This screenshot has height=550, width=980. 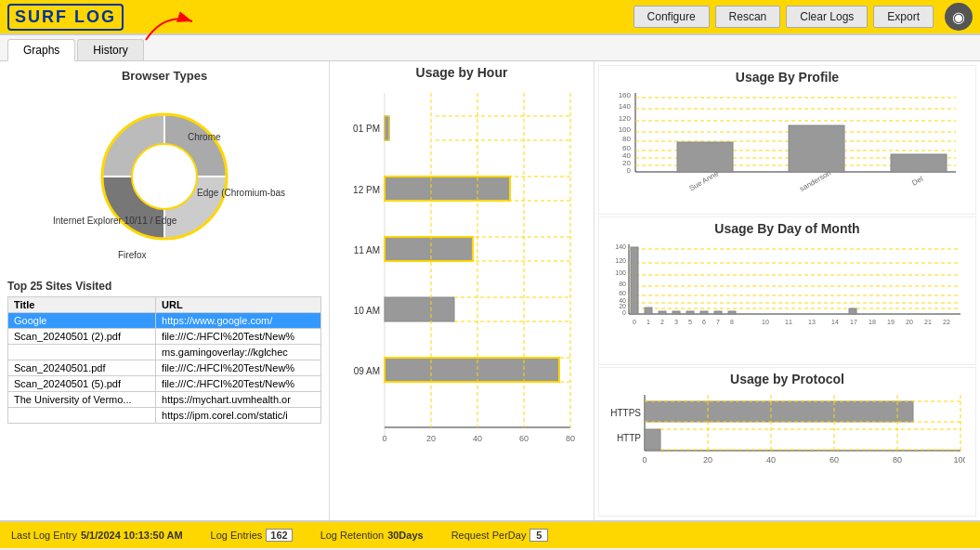 I want to click on usage-by-day-svg: 140 120 100 80 60 40 20 0, so click(x=784, y=288).